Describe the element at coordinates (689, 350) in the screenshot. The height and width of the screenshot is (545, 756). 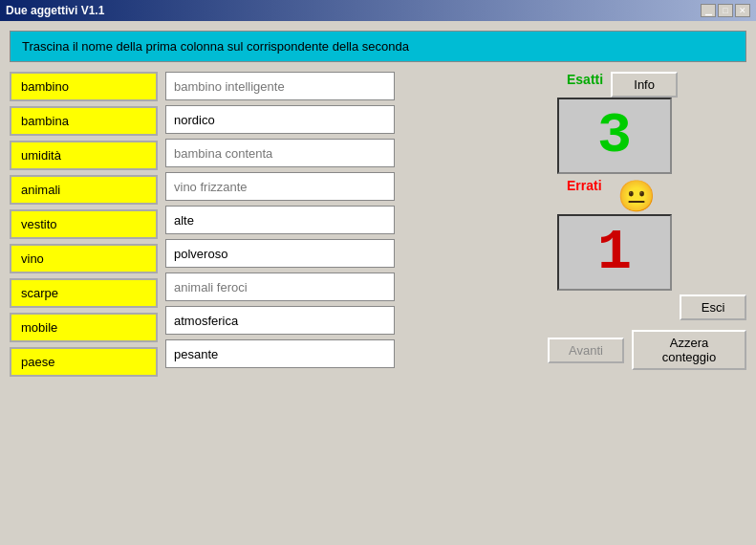
I see `azzera-button: Azzera conteggio` at that location.